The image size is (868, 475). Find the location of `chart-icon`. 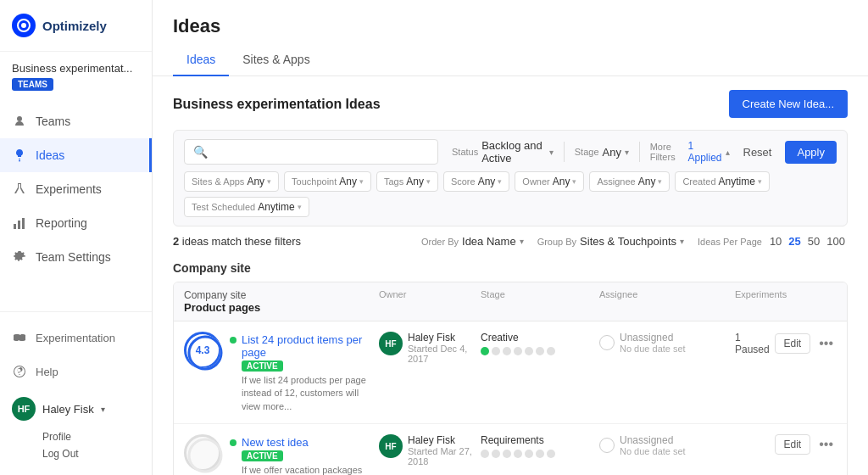

chart-icon is located at coordinates (19, 223).